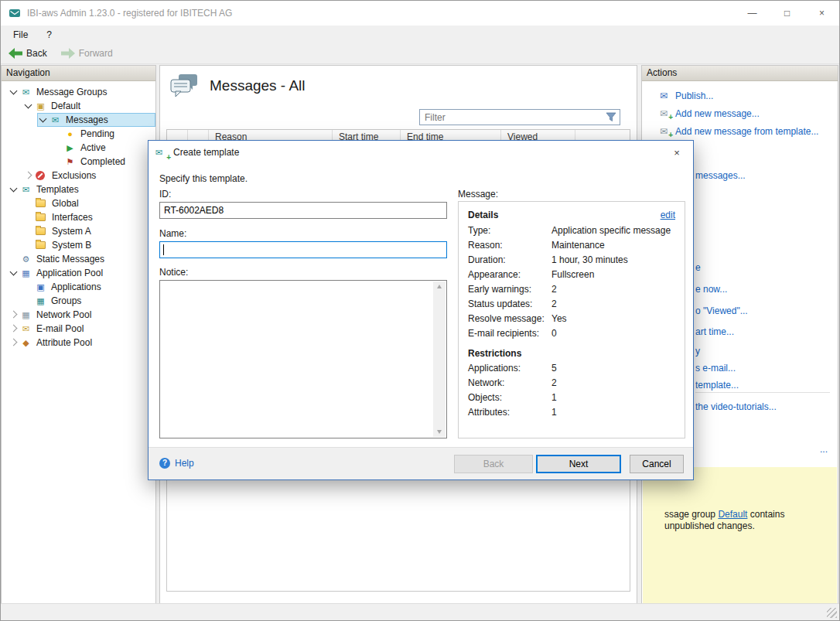 This screenshot has width=840, height=621. I want to click on action-add-new-message: ✉+ Add new message..., so click(747, 114).